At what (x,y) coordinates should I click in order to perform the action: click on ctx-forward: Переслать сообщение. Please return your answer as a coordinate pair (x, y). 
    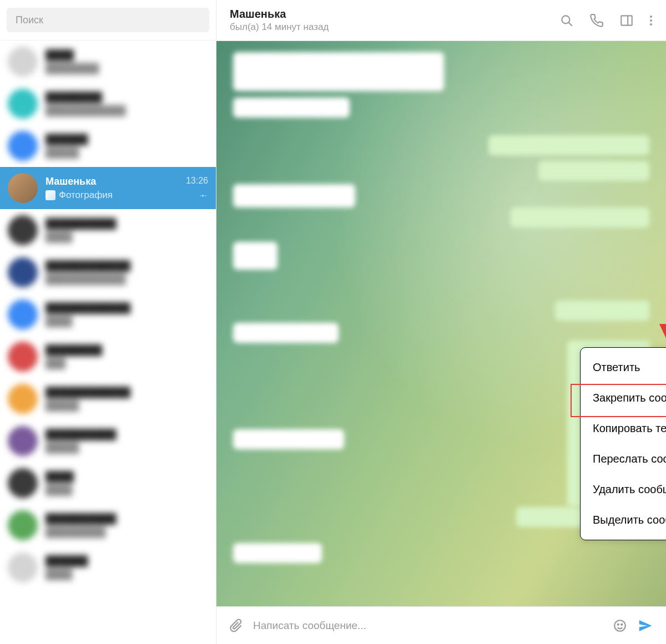
    Looking at the image, I should click on (623, 459).